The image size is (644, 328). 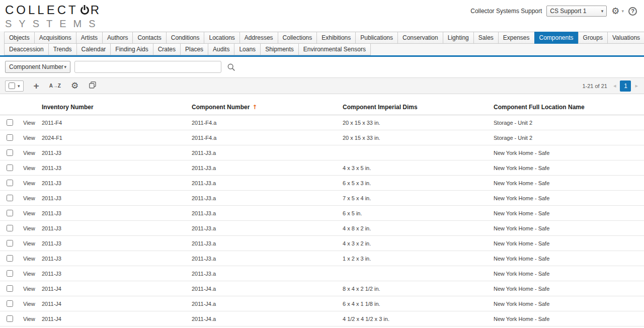 What do you see at coordinates (322, 86) in the screenshot?
I see `toolbar: ▾ + A→Z ⚙ 1-21 of 21 ◂ 1 ▸` at bounding box center [322, 86].